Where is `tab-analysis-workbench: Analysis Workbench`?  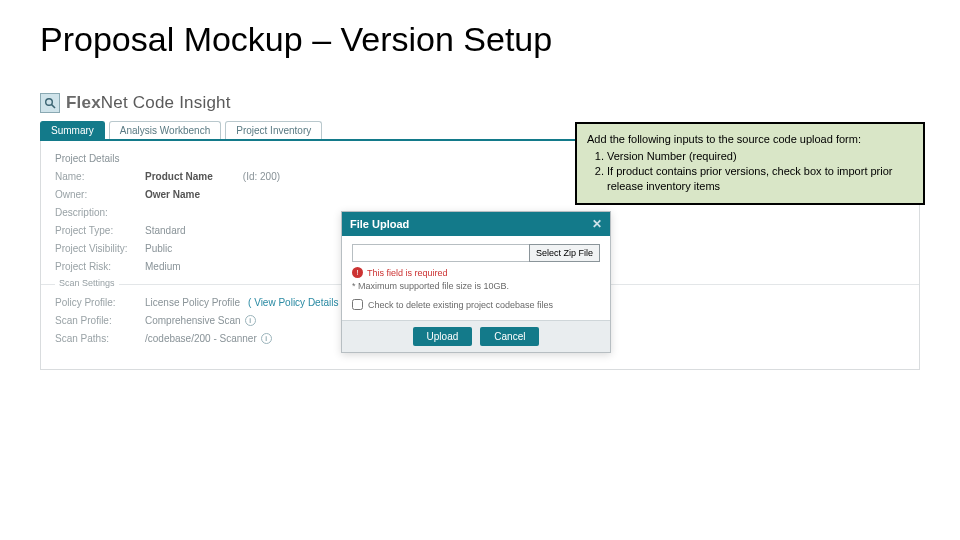 tab-analysis-workbench: Analysis Workbench is located at coordinates (165, 130).